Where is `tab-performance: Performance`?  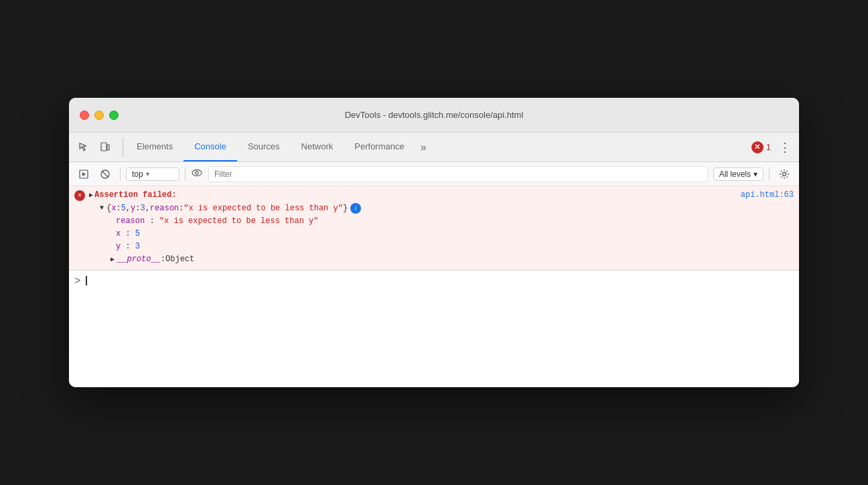
tab-performance: Performance is located at coordinates (379, 147).